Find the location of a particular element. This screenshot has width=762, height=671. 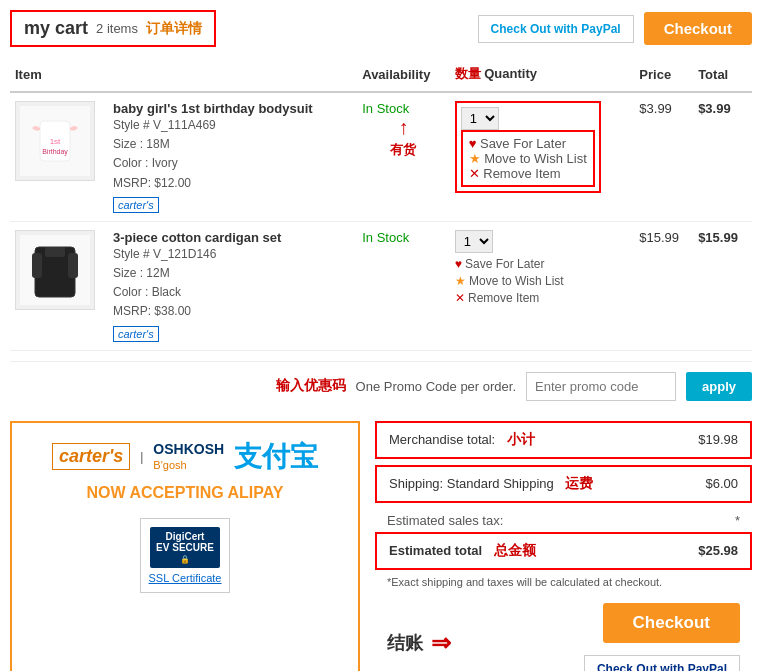

tax-label: Estimated sales tax: is located at coordinates (445, 520).